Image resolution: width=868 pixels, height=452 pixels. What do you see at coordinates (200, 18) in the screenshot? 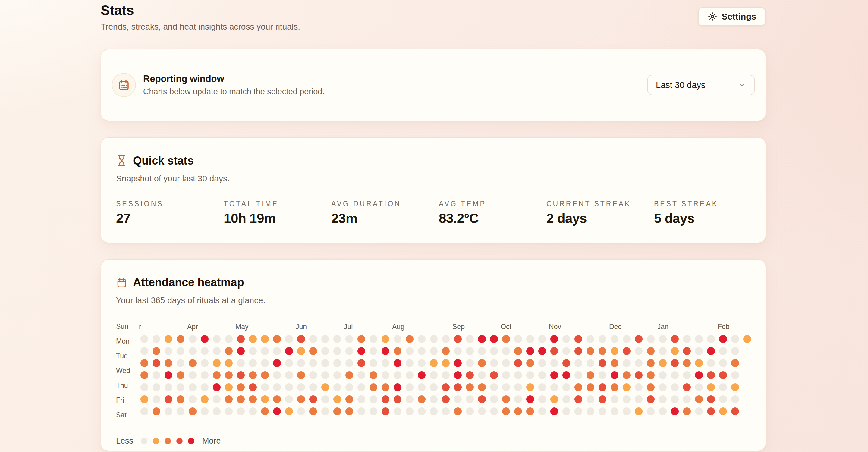
I see `page-title-block: Stats Trends, streaks, and heat insights…` at bounding box center [200, 18].